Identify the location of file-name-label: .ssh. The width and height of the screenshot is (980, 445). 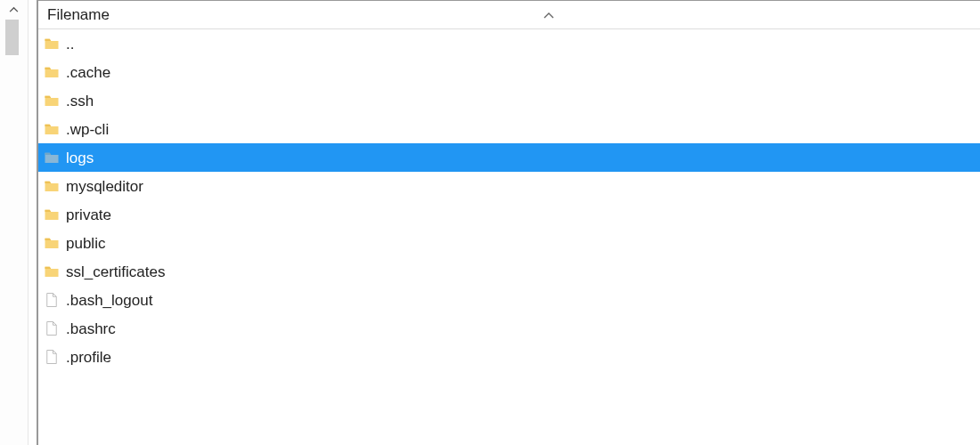
(80, 101).